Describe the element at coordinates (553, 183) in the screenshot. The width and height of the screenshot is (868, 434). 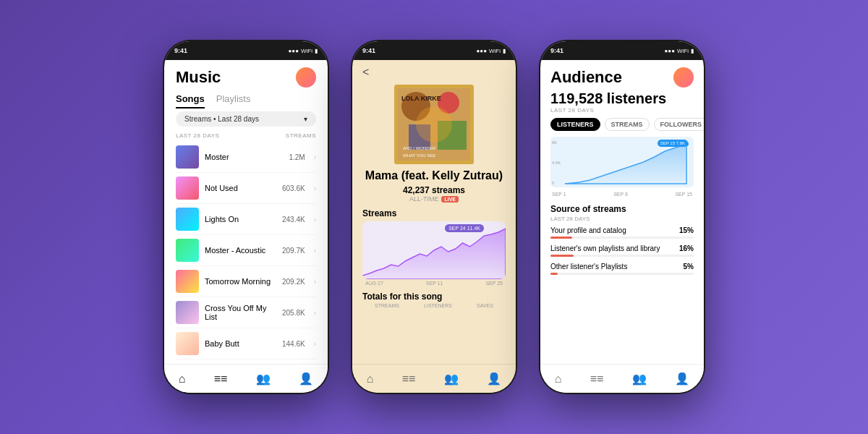
I see `svg-text: 0` at that location.